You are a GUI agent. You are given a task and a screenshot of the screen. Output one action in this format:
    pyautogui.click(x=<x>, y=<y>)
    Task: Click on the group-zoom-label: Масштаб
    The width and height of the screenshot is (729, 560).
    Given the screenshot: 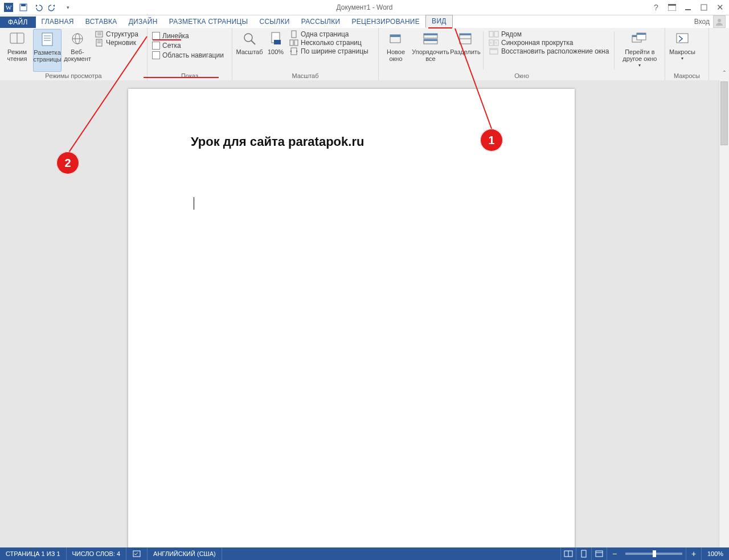 What is the action you would take?
    pyautogui.click(x=305, y=76)
    